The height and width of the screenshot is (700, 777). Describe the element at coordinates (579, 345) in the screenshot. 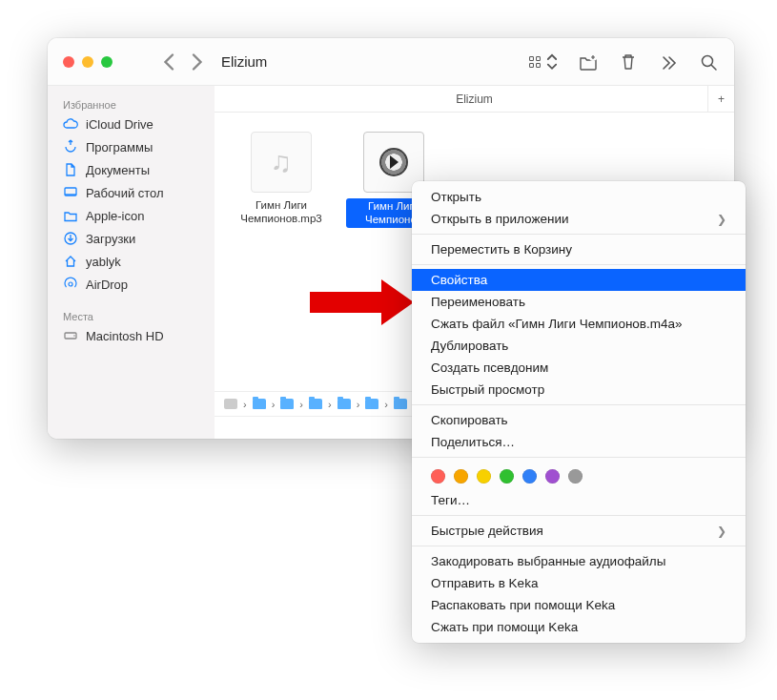

I see `menu-duplicate: Дублировать` at that location.